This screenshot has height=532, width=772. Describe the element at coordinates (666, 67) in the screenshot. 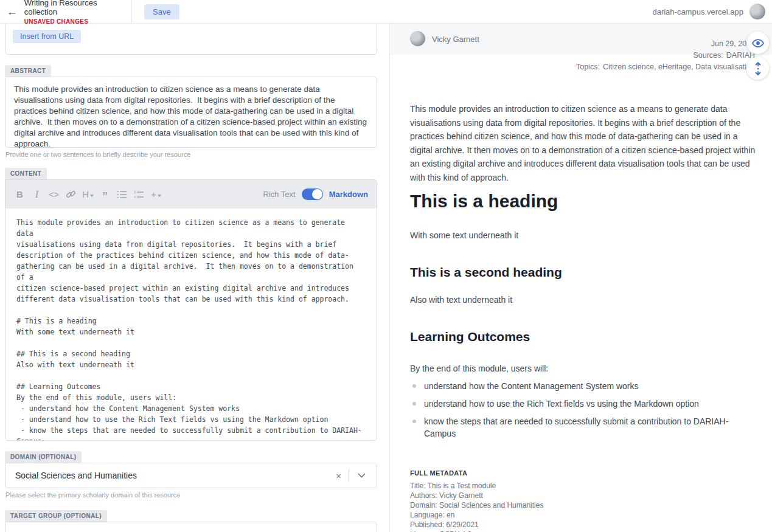

I see `topics-line: Topics:Citizen science, eHeritage, Data …` at that location.